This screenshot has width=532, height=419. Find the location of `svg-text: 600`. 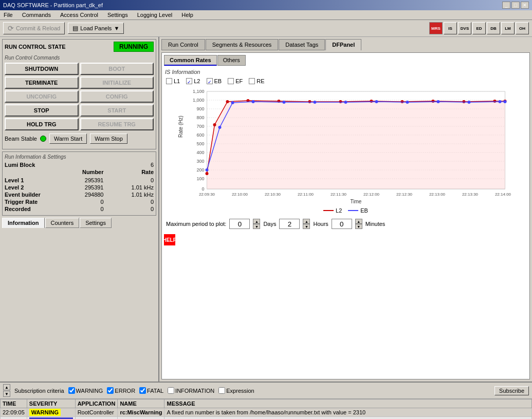

svg-text: 600 is located at coordinates (200, 135).